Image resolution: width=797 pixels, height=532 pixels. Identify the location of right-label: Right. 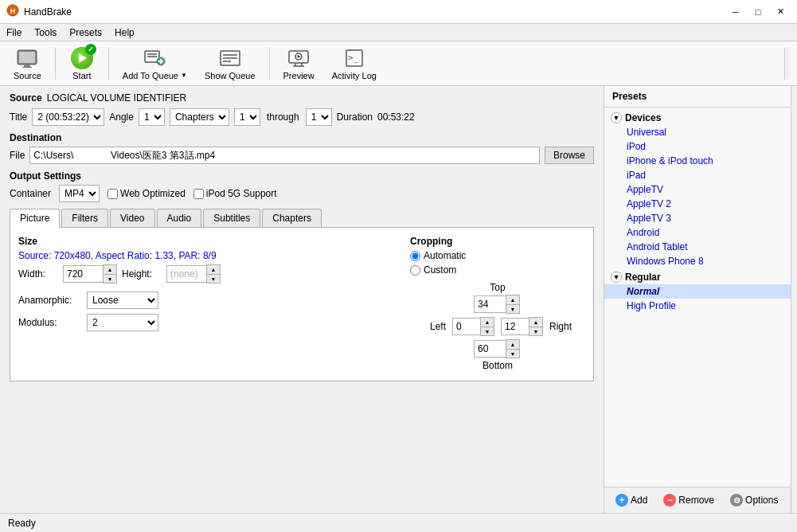
(565, 327).